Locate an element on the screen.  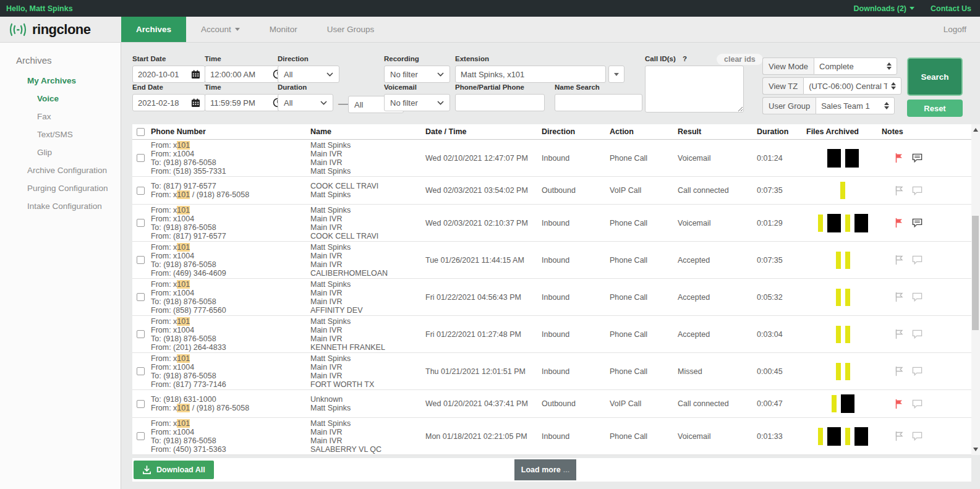
scrollbar-thumb is located at coordinates (976, 273).